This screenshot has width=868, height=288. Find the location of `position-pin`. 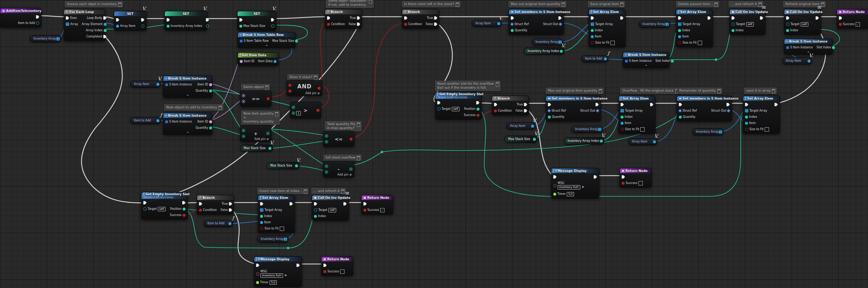

position-pin is located at coordinates (184, 209).